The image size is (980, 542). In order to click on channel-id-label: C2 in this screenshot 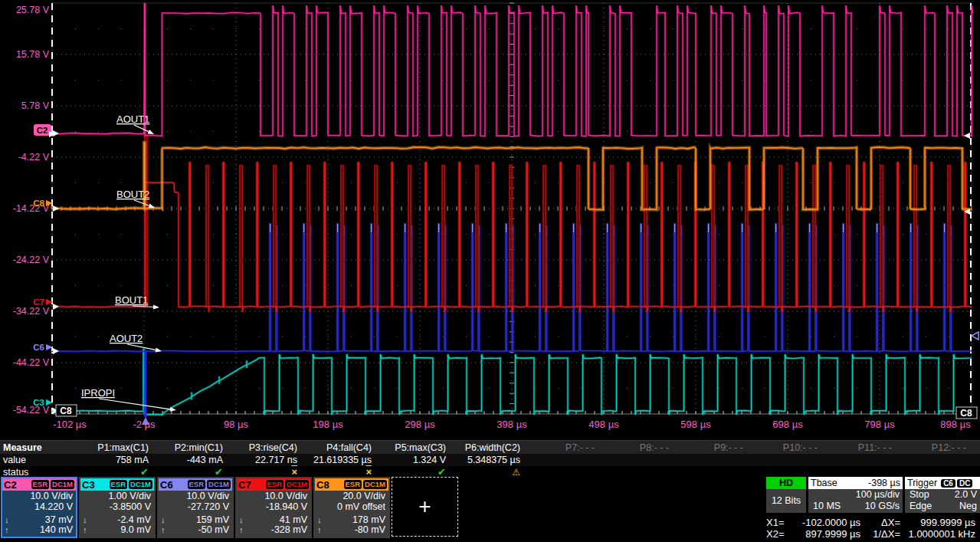, I will do `click(17, 485)`.